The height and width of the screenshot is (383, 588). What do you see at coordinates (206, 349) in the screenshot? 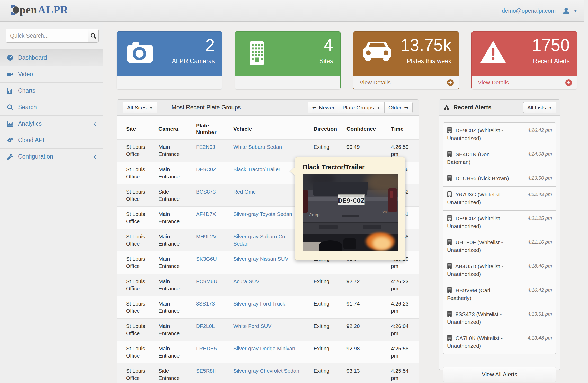
I see `plate-link: FREDE5` at bounding box center [206, 349].